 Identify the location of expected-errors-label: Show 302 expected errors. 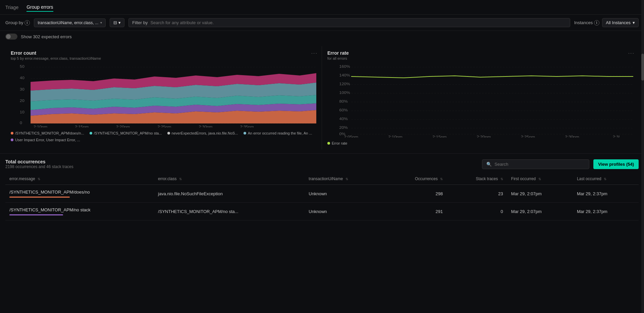
(46, 37).